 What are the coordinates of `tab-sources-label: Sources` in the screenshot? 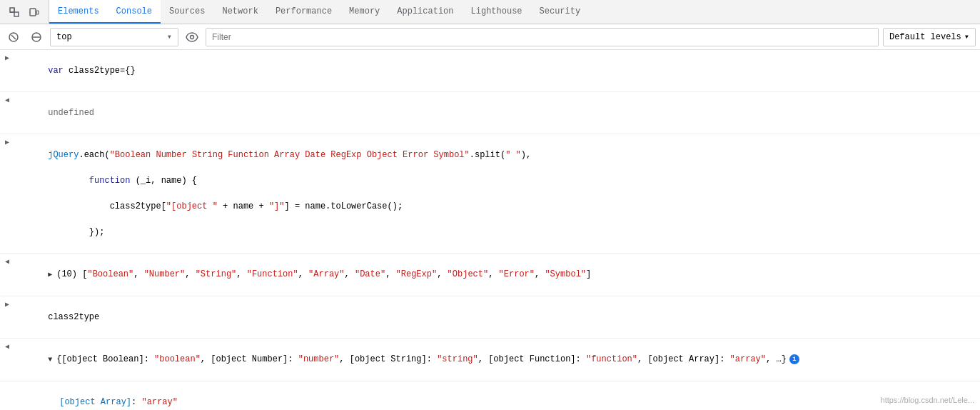 It's located at (187, 11).